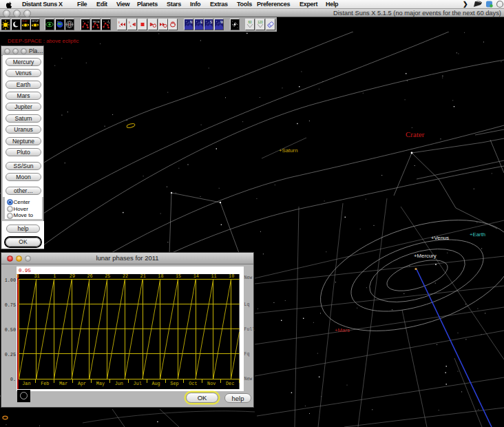  I want to click on svg-text: 31, so click(36, 276).